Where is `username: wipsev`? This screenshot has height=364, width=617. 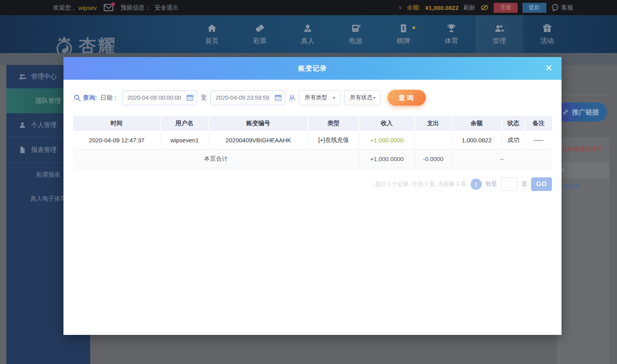 username: wipsev is located at coordinates (87, 8).